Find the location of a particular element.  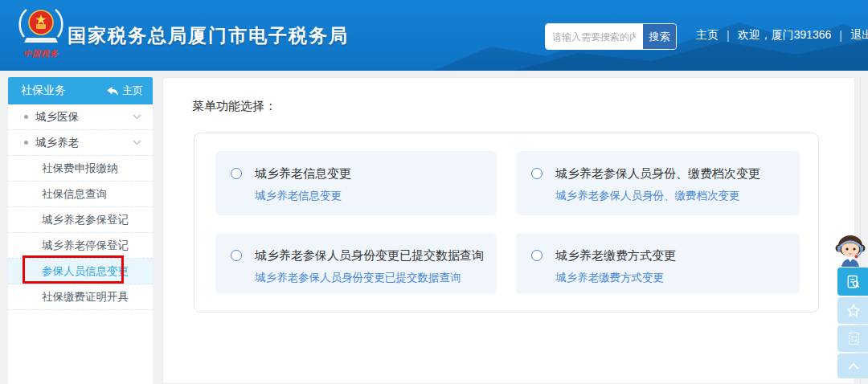

welcome-text: 欢迎，厦门391366 is located at coordinates (784, 35).